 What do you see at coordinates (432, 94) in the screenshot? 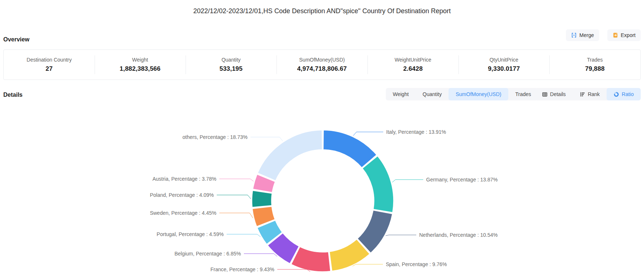
I see `metric-tab-quantity: Quantity` at bounding box center [432, 94].